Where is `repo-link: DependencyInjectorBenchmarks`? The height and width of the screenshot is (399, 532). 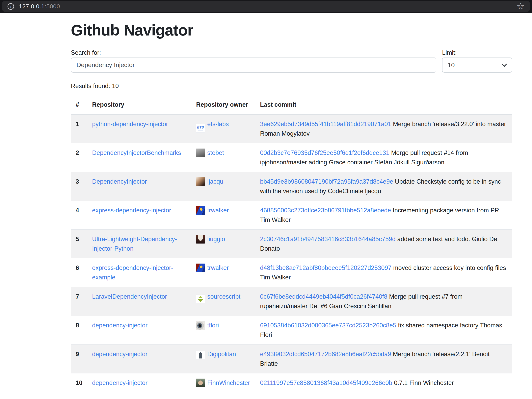 repo-link: DependencyInjectorBenchmarks is located at coordinates (137, 153).